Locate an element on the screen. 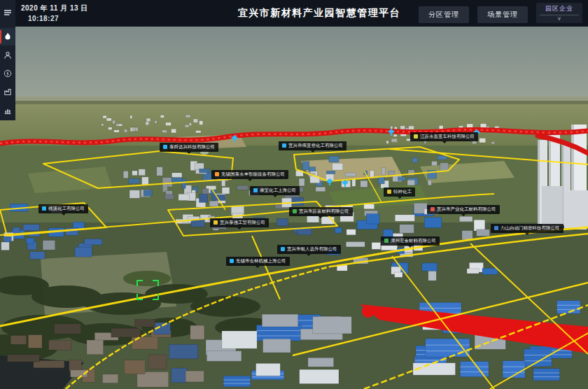 The width and height of the screenshot is (588, 389). zone-manage-button: 分区管理 is located at coordinates (444, 15).